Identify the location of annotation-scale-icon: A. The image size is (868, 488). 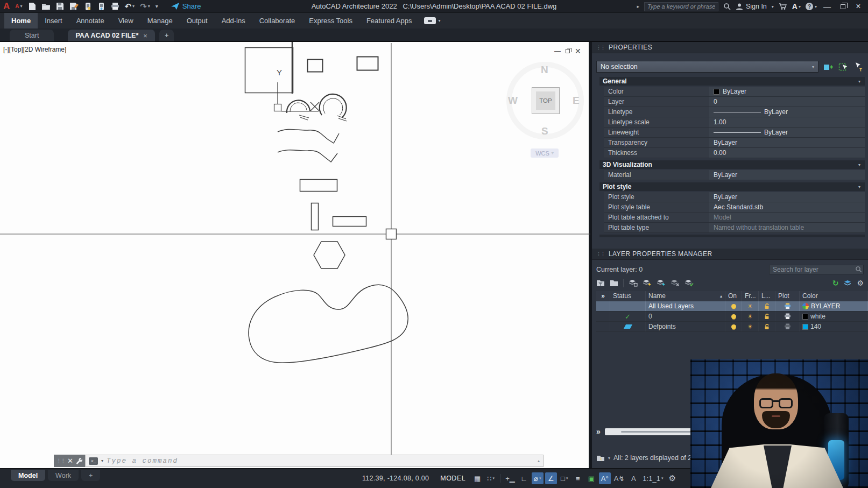
(633, 478).